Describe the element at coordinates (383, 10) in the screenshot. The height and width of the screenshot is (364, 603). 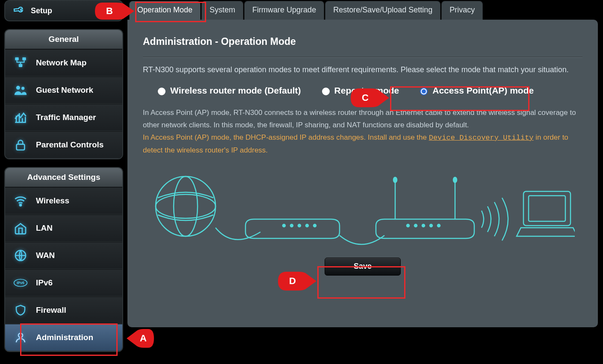
I see `tab-restore-save-upload: Restore/Save/Upload Setting` at that location.